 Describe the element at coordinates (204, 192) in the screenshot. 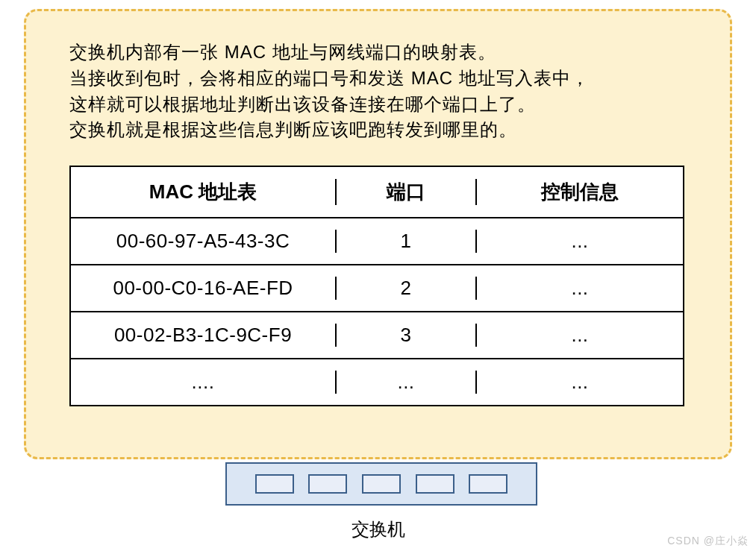

I see `header-mac: MAC 地址表` at that location.